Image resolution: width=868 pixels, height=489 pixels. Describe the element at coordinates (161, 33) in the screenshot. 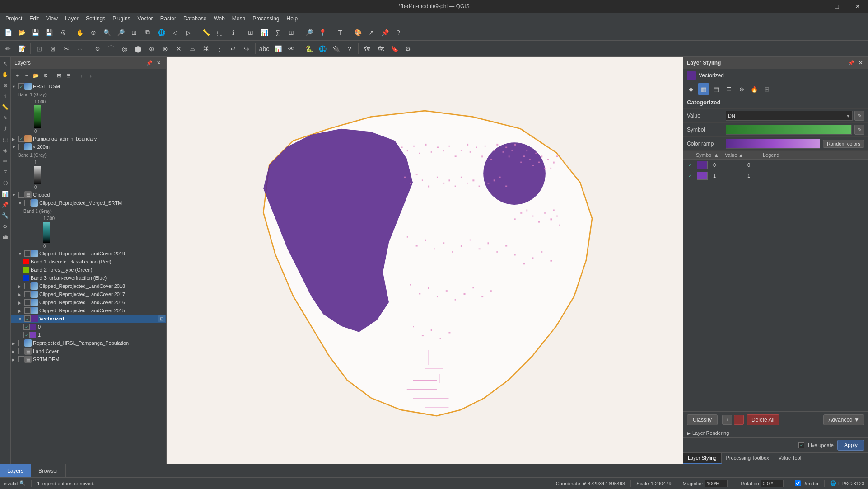

I see `zoom-full-button: 🌐` at that location.